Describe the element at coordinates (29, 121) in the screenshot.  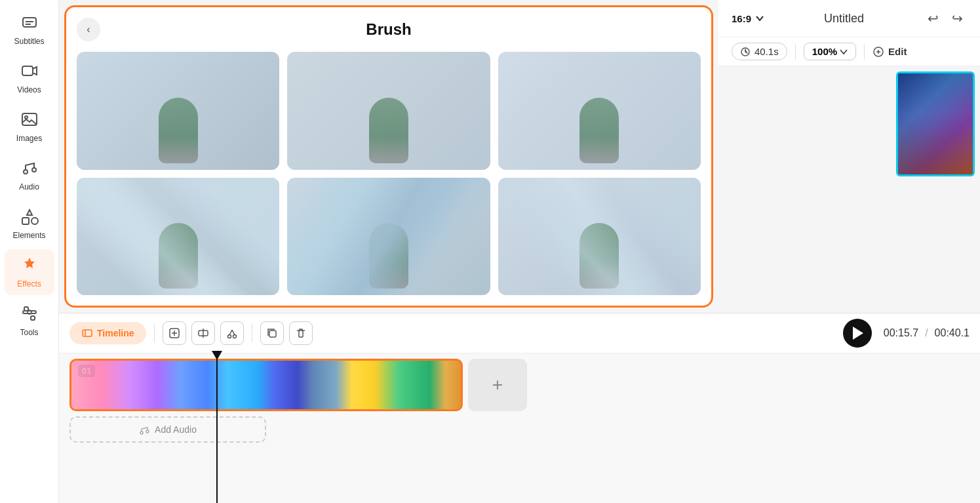
I see `images-icon` at that location.